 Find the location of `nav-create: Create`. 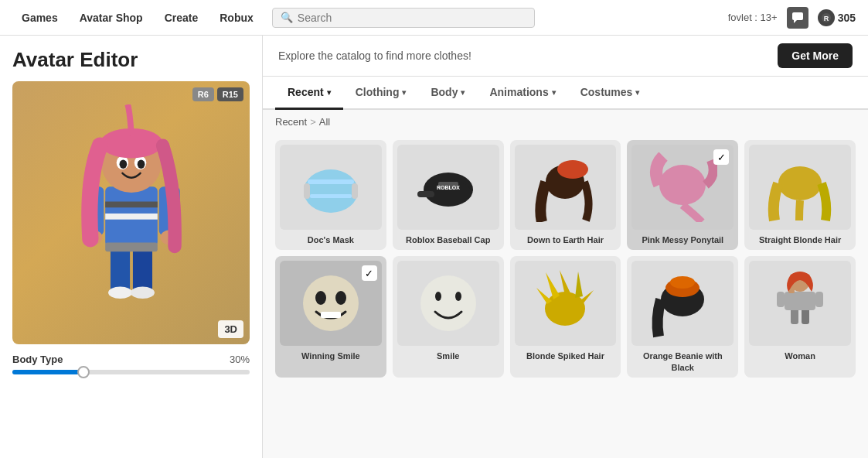

nav-create: Create is located at coordinates (182, 18).